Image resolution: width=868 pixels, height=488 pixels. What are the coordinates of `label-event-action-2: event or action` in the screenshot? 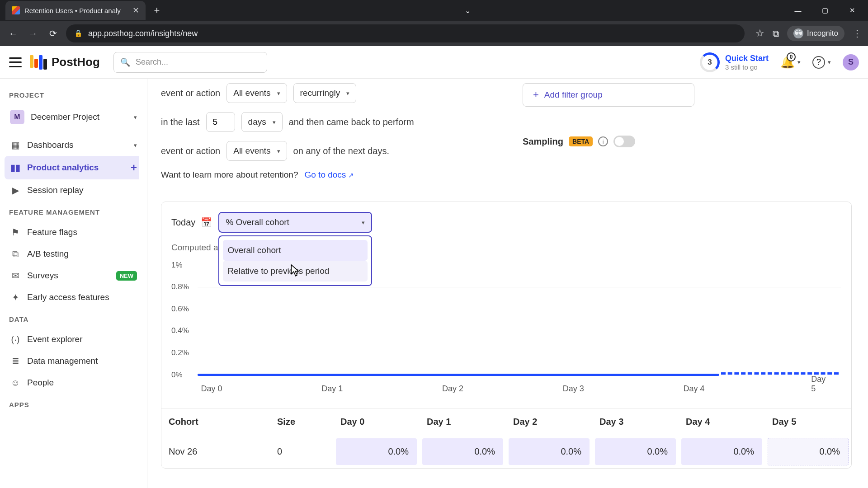 It's located at (191, 151).